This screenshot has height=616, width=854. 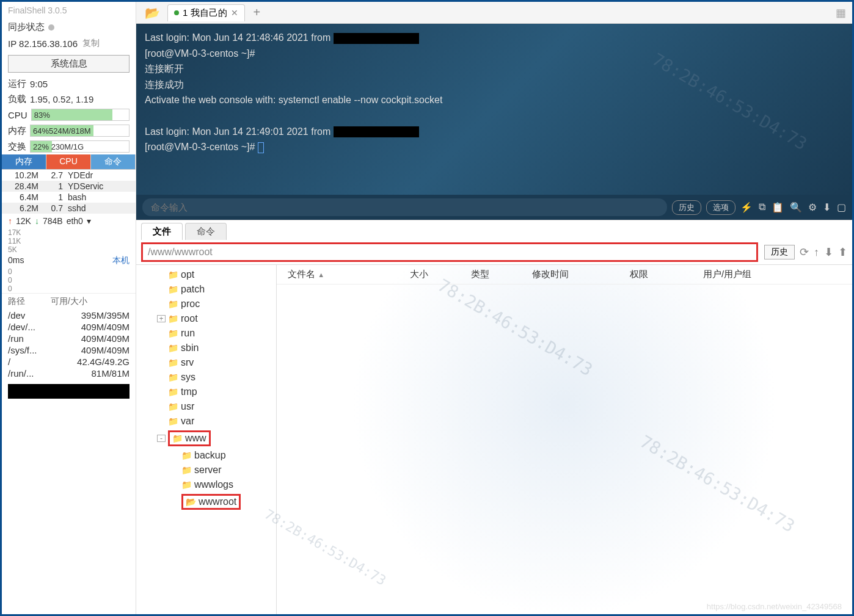 What do you see at coordinates (746, 208) in the screenshot?
I see `lightning-icon: ⚡` at bounding box center [746, 208].